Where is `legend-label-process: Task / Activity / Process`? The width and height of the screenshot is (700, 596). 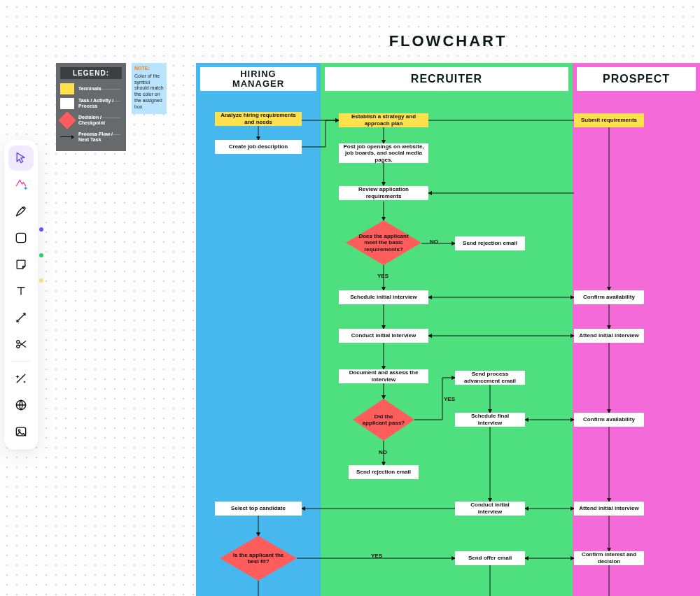
legend-label-process: Task / Activity / Process is located at coordinates (99, 104).